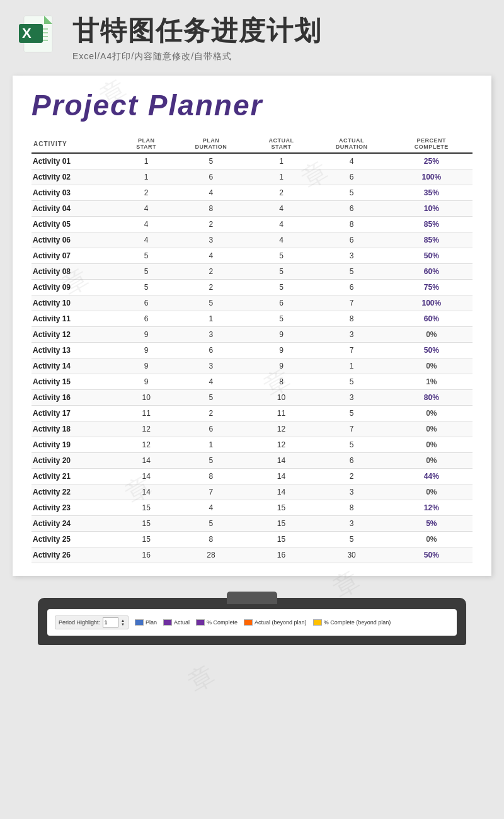  I want to click on table-row: Activity 15 9 4 8 5 1%, so click(252, 382).